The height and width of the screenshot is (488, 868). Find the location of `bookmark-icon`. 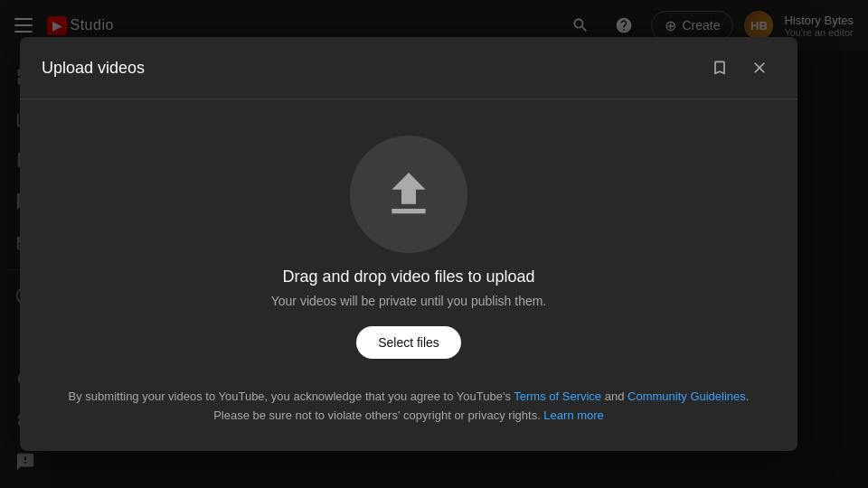

bookmark-icon is located at coordinates (720, 68).